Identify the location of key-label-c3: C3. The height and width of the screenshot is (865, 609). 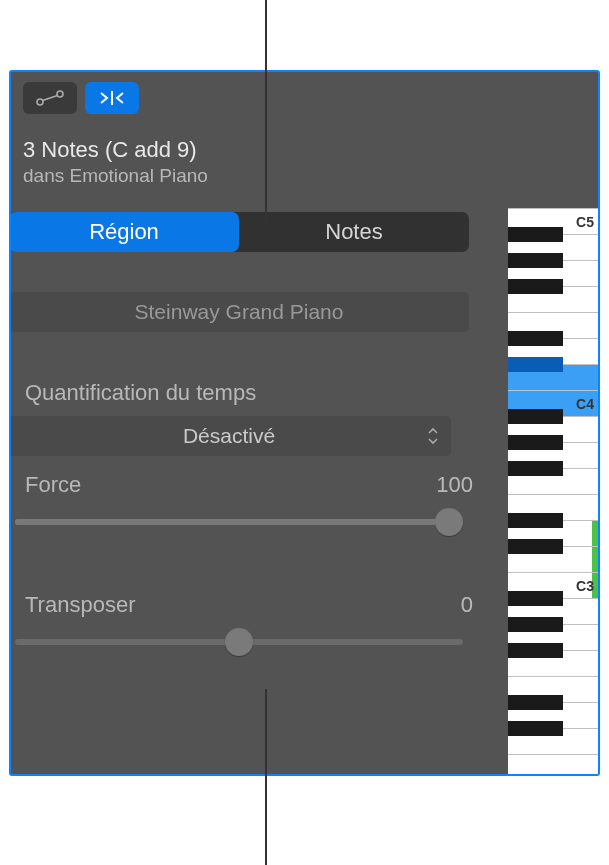
(585, 586).